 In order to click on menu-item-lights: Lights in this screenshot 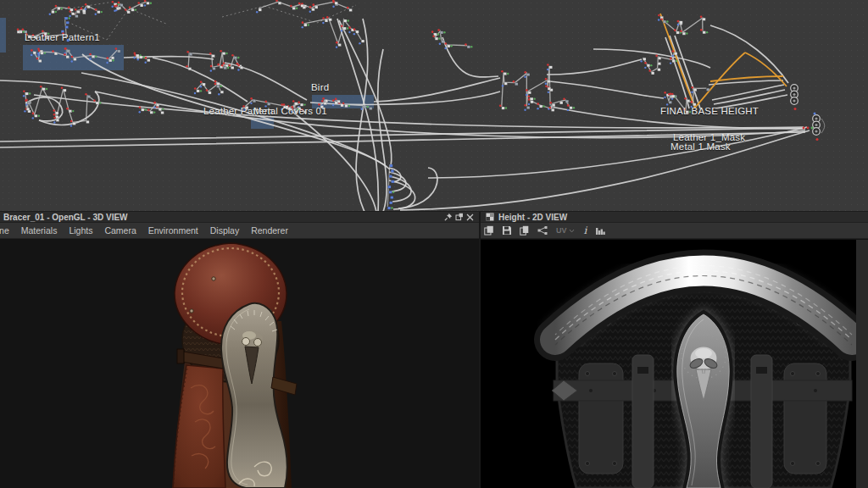, I will do `click(81, 230)`.